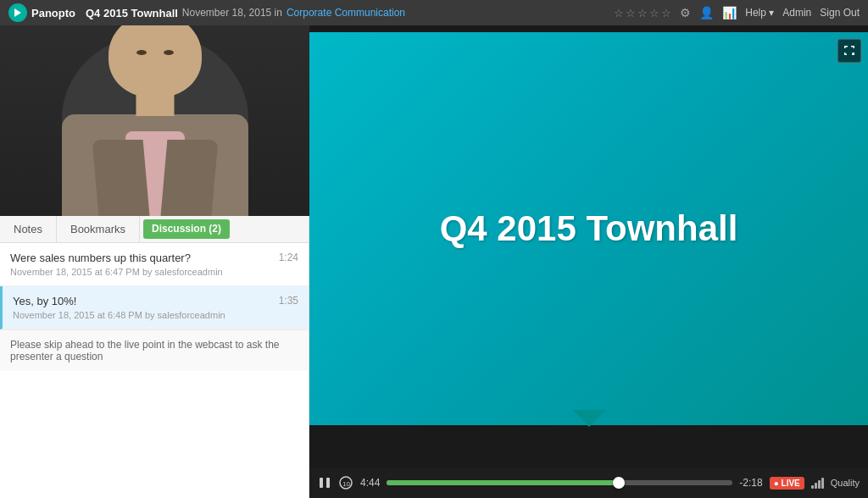 The width and height of the screenshot is (868, 498). What do you see at coordinates (643, 14) in the screenshot?
I see `star-3: ☆` at bounding box center [643, 14].